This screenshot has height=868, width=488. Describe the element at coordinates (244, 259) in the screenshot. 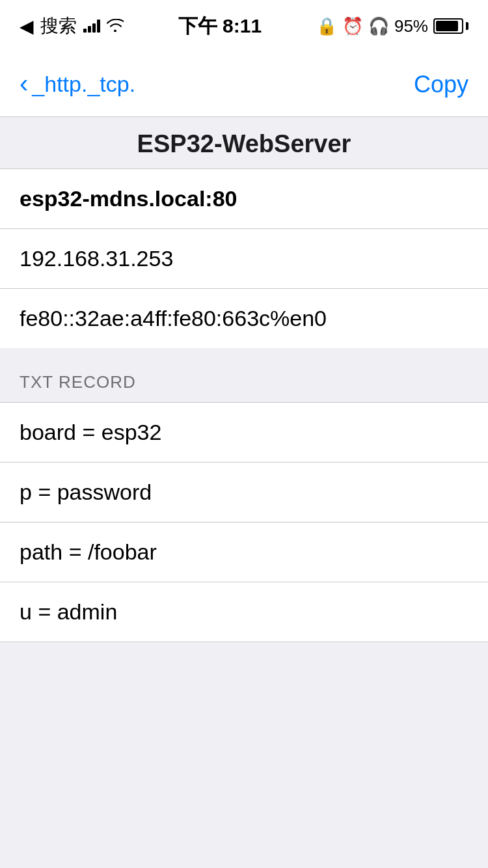

I see `address-item-1: 192.168.31.253` at that location.